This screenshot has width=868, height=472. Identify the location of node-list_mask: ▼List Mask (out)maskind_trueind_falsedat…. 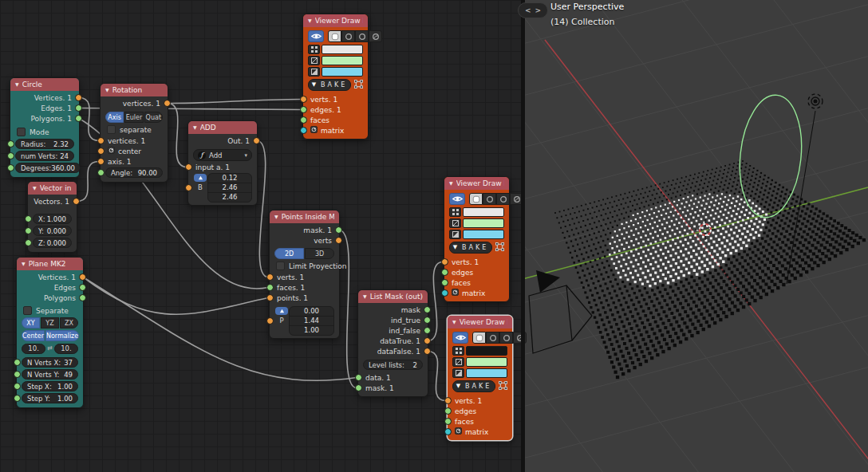
(393, 343).